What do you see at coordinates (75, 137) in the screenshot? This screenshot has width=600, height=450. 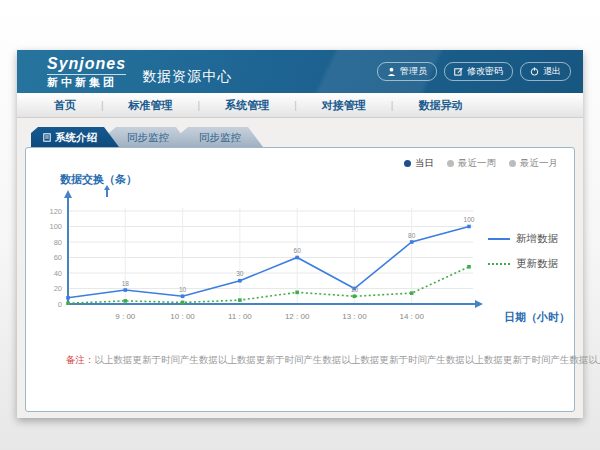 I see `tab-0: 系统介绍` at bounding box center [75, 137].